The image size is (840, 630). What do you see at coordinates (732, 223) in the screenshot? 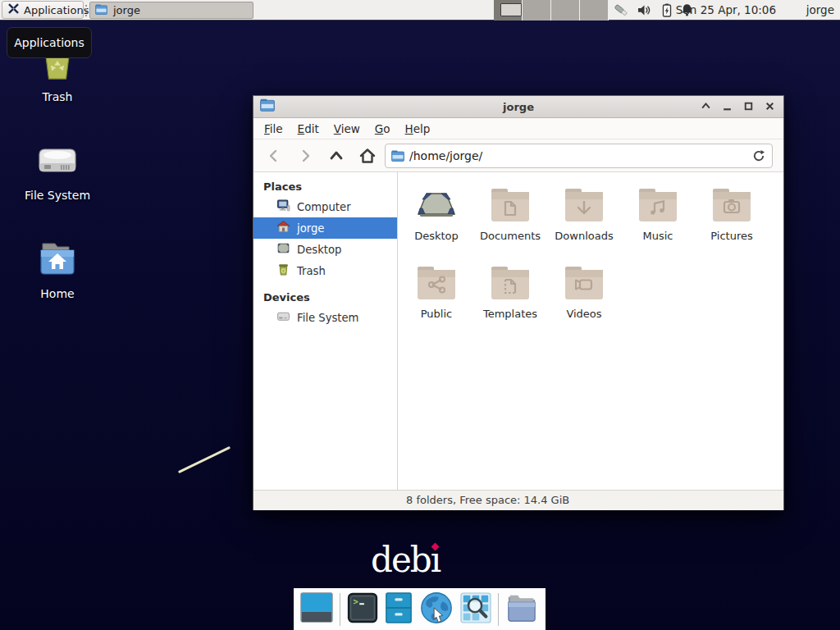
I see `file-item-pictures: Pictures` at bounding box center [732, 223].